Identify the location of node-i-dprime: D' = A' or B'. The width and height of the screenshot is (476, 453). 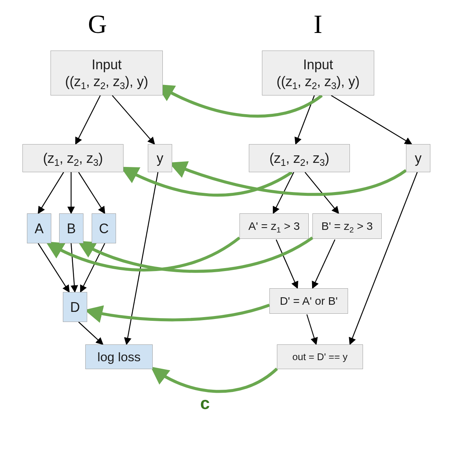
(309, 301).